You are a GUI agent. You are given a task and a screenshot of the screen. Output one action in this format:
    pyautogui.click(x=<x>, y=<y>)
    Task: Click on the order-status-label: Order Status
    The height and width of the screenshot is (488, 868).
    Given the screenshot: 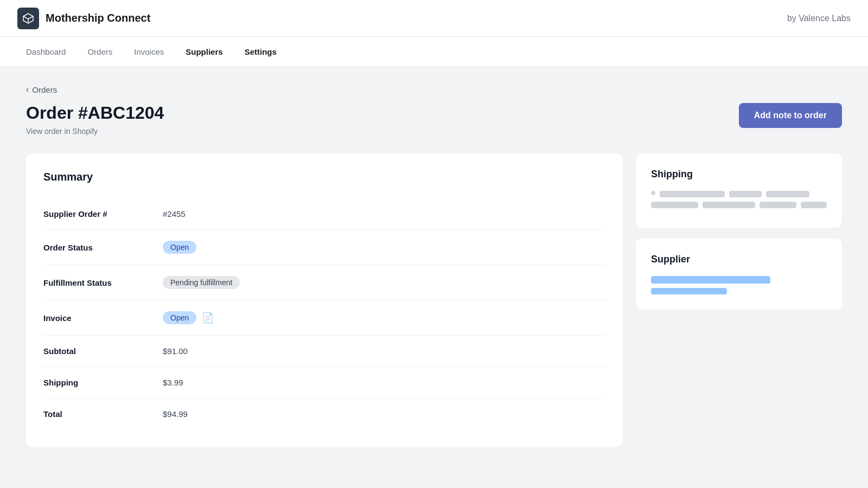 What is the action you would take?
    pyautogui.click(x=103, y=247)
    